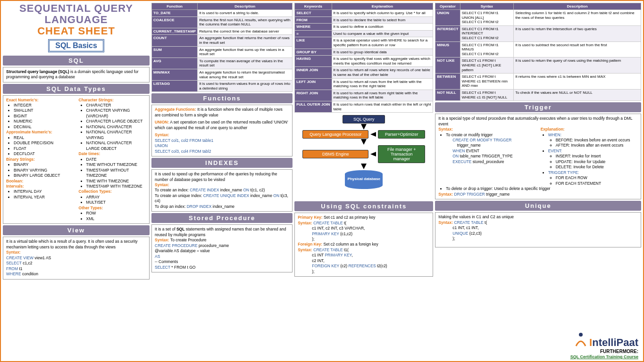 This screenshot has width=644, height=362. I want to click on table-row: LISTAGGIt is used to transform values fr…, so click(222, 86).